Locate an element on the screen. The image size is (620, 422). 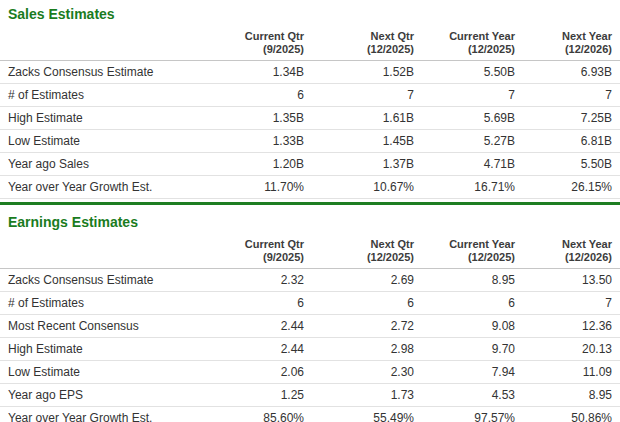
cell-value: 97.57% is located at coordinates (472, 414).